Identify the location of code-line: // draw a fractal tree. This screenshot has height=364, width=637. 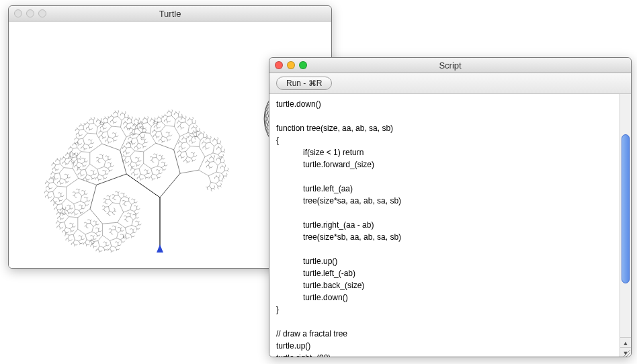
(445, 334).